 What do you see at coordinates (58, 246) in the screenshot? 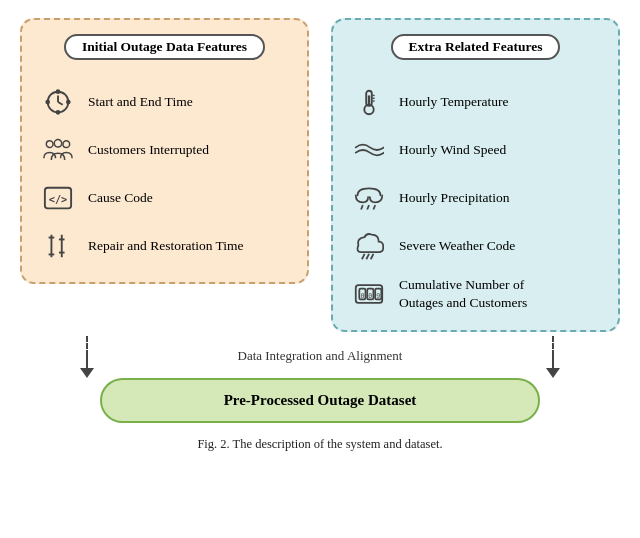
I see `wrench-icon` at bounding box center [58, 246].